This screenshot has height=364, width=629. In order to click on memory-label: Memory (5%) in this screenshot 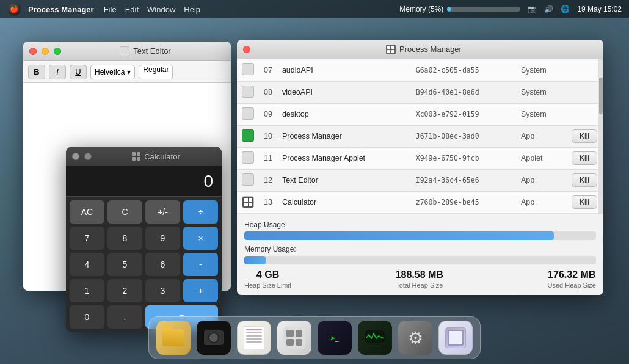, I will do `click(421, 9)`.